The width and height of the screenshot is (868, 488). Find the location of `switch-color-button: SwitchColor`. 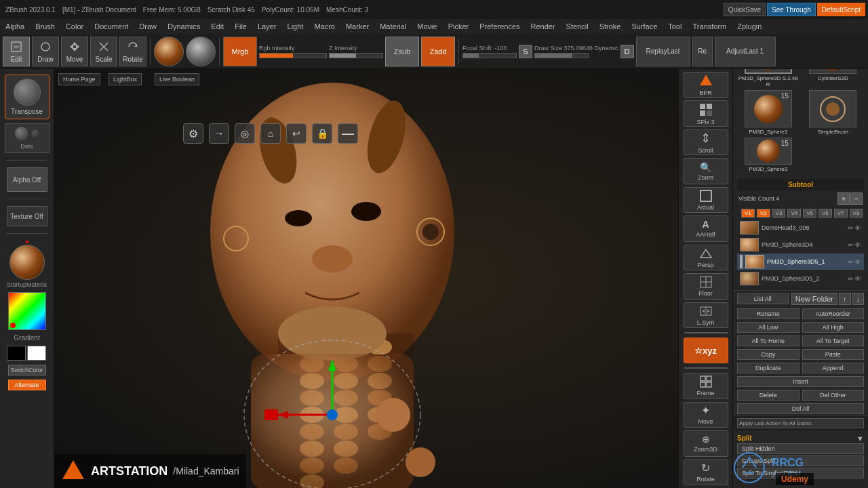

switch-color-button: SwitchColor is located at coordinates (27, 370).